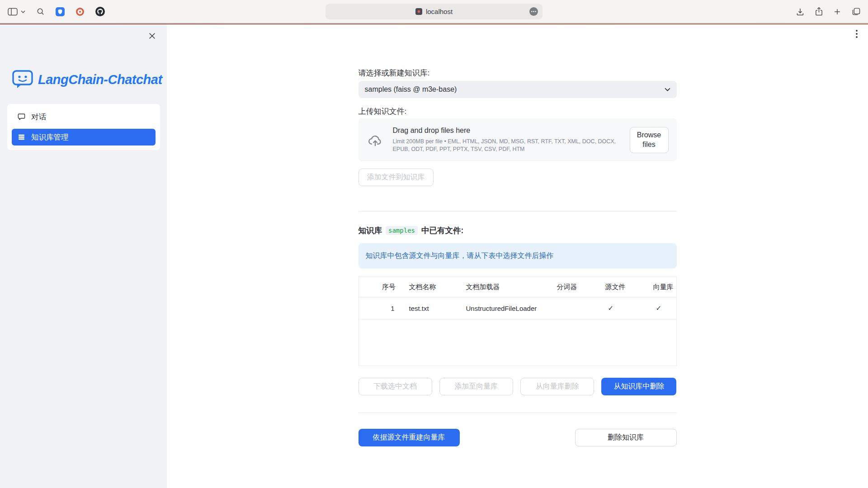  Describe the element at coordinates (857, 34) in the screenshot. I see `kebab-menu-icon` at that location.